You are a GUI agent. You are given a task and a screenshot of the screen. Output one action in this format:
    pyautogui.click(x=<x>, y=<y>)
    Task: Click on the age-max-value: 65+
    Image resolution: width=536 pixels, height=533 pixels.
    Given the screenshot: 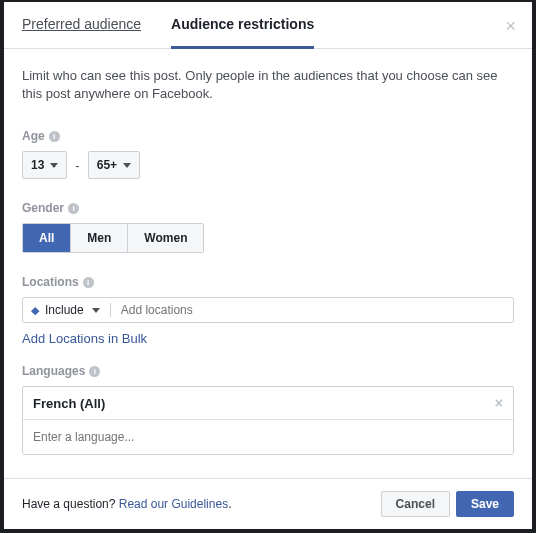 What is the action you would take?
    pyautogui.click(x=107, y=165)
    